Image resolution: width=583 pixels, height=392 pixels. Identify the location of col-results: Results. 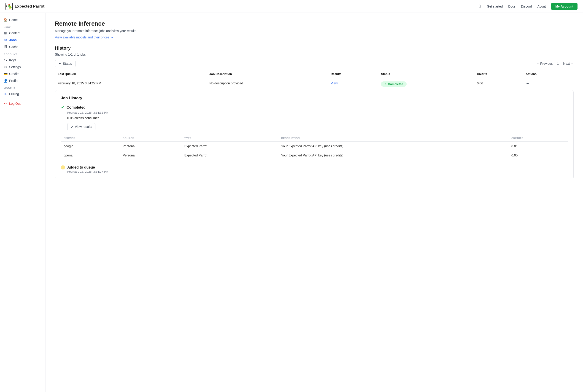
(353, 74).